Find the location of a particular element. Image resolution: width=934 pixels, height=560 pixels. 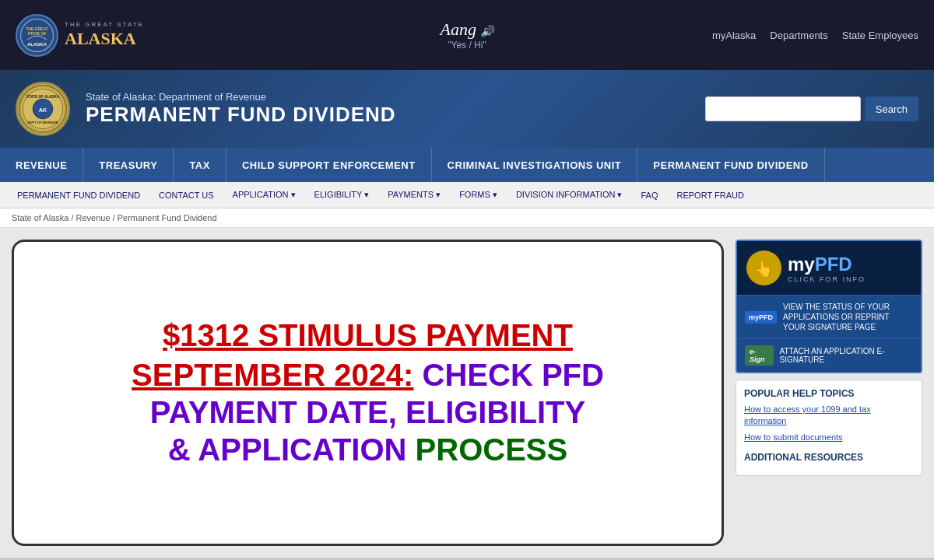

article-title-line2: SEPTEMBER 2024: CHECK PFD is located at coordinates (367, 375).